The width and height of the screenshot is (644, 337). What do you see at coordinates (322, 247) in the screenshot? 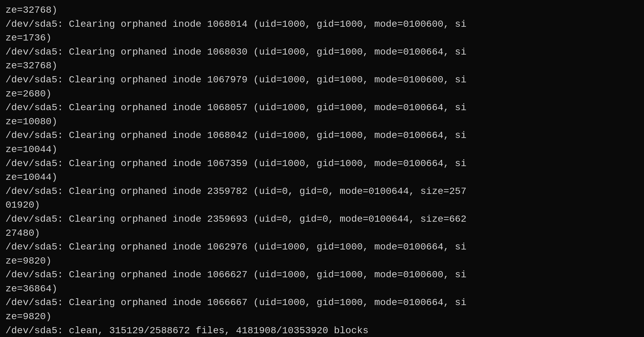
I see `log-line: /dev/sda5: Clearing orphaned inode 10629…` at bounding box center [322, 247].